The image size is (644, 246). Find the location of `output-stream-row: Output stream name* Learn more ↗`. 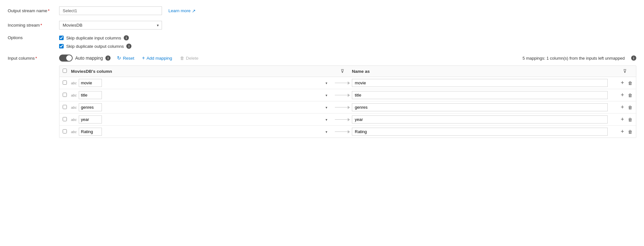

output-stream-row: Output stream name* Learn more ↗ is located at coordinates (322, 11).